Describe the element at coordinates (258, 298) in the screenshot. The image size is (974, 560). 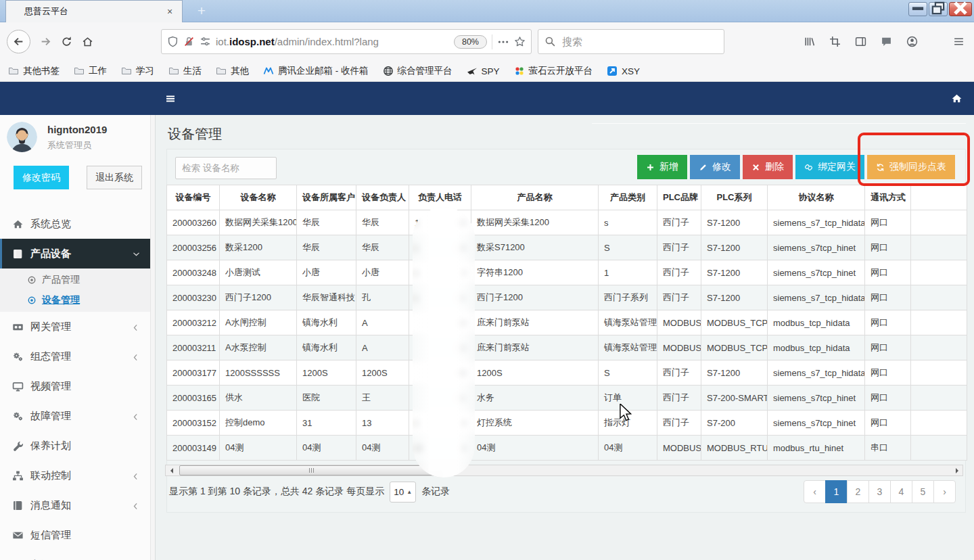
I see `cell-device-name: 西门子1200` at that location.